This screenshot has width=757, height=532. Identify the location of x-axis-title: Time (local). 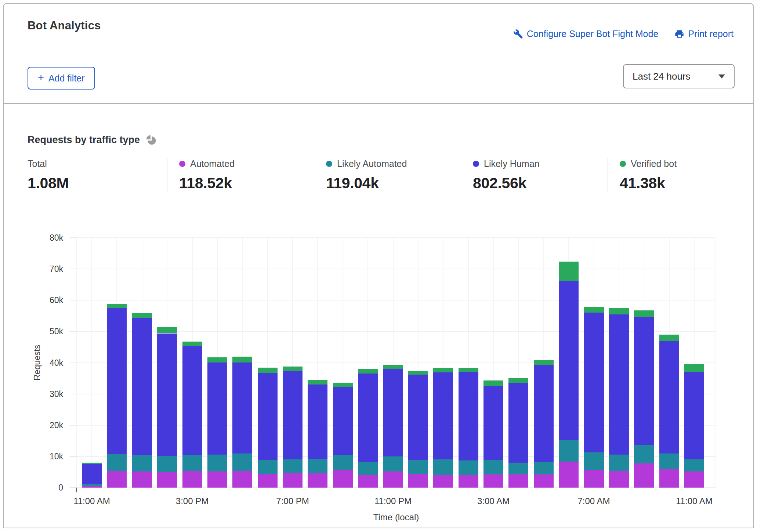
(396, 517).